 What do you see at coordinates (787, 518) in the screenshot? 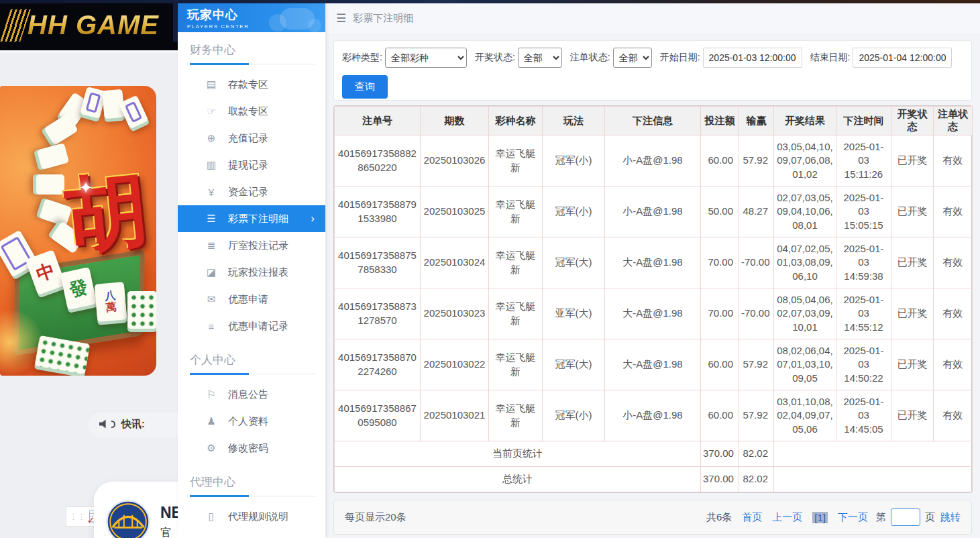
I see `prev-page-link: 上一页` at bounding box center [787, 518].